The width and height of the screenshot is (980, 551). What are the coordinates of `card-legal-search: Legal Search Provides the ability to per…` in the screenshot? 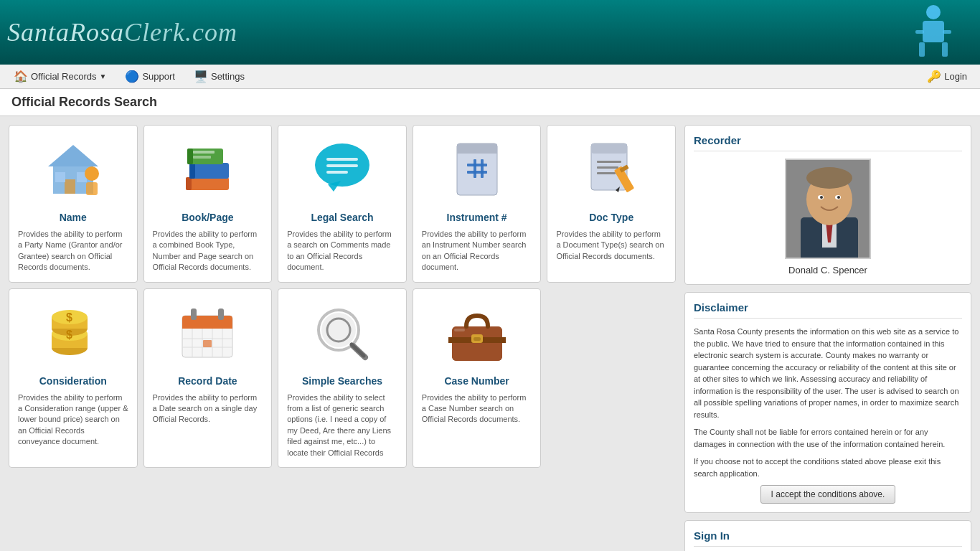 It's located at (342, 204).